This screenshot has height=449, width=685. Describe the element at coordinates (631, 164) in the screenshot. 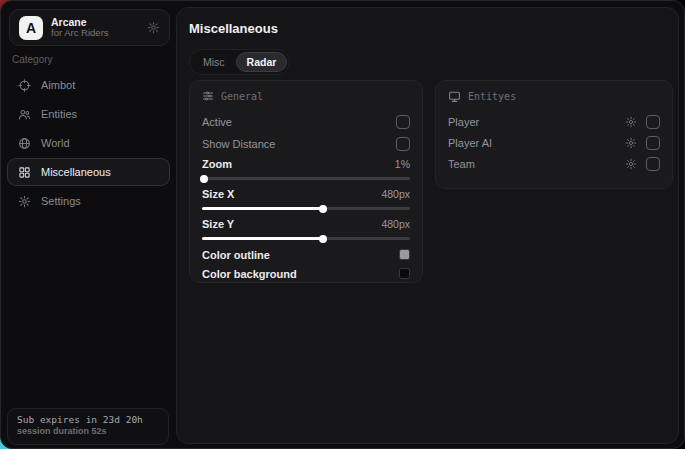

I see `team-config-gear-icon` at that location.